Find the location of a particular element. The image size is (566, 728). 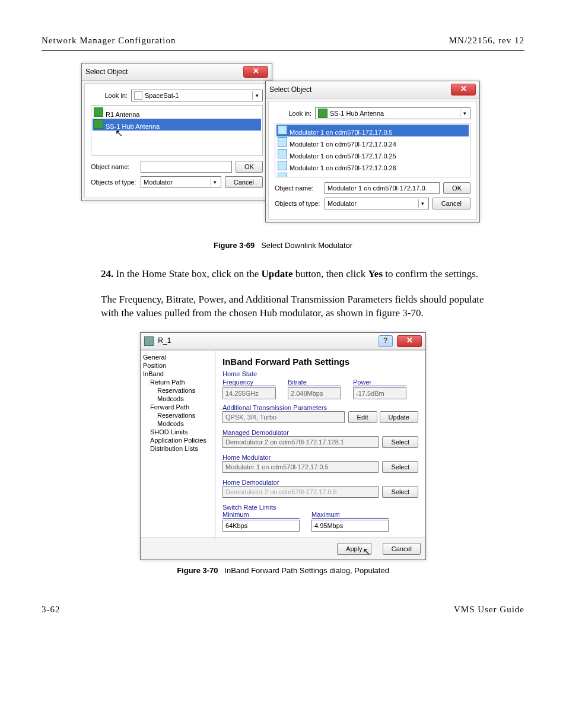

look-in-combo: SS-1 Hub Antenna ▾ is located at coordinates (393, 113).